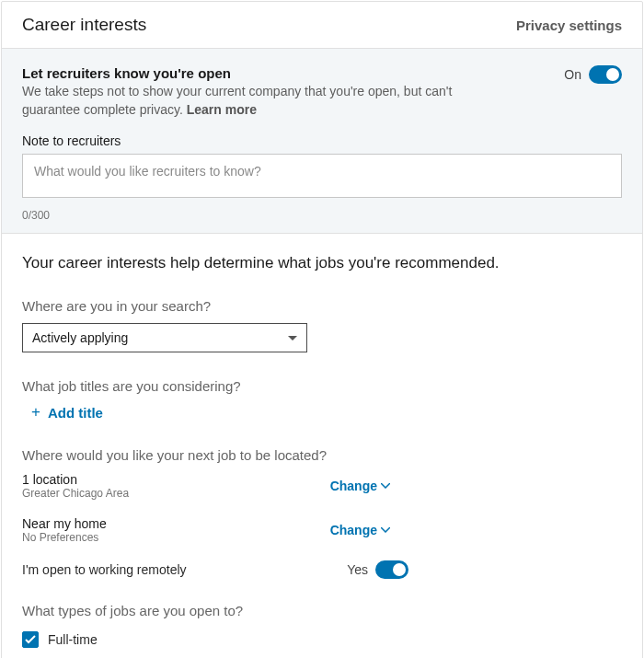 The image size is (644, 658). Describe the element at coordinates (206, 530) in the screenshot. I see `location-item: Near my home No Preferences Change` at that location.